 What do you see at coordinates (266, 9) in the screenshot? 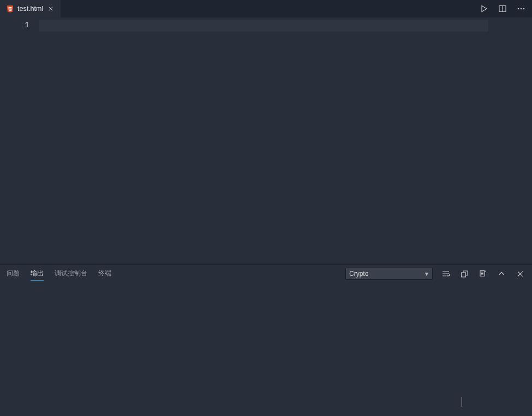
I see `editor-tabbar: test.html` at bounding box center [266, 9].